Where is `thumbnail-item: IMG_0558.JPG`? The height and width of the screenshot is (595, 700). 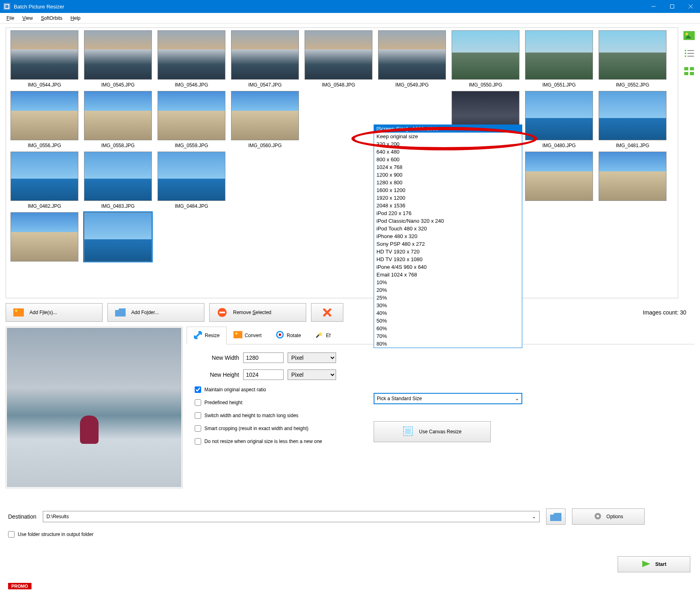 thumbnail-item: IMG_0558.JPG is located at coordinates (118, 120).